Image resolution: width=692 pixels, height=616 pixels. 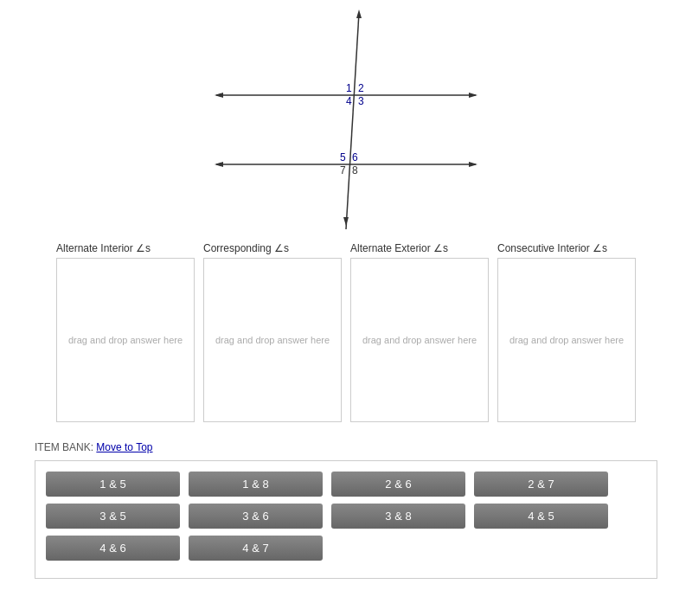 I want to click on answer-btn-4-7: 4 & 7, so click(x=256, y=549).